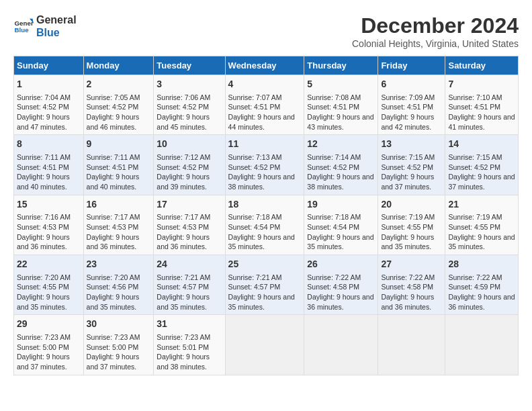 The image size is (532, 411). Describe the element at coordinates (266, 105) in the screenshot. I see `calendar-week-row: 1Sunrise: 7:04 AMSunset: 4:52 PMDaylight…` at that location.